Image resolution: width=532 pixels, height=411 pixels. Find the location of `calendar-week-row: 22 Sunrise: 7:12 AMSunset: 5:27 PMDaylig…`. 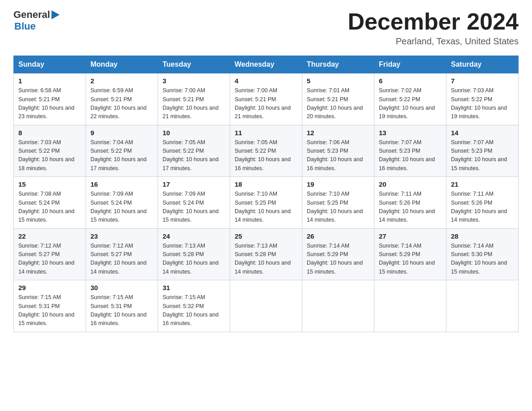

calendar-week-row: 22 Sunrise: 7:12 AMSunset: 5:27 PMDaylig… is located at coordinates (266, 254).